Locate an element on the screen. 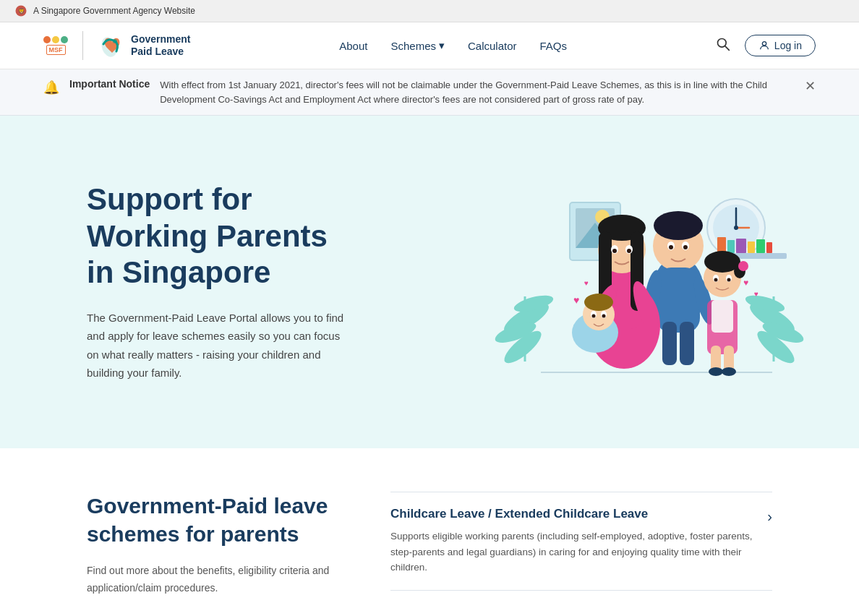 This screenshot has height=616, width=859. lion-icon: 🦁 is located at coordinates (21, 11).